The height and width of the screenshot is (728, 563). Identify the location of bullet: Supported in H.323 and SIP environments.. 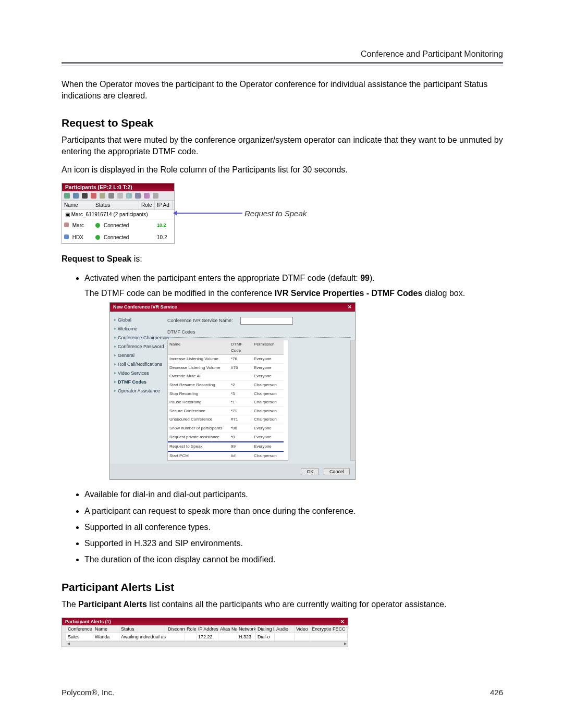
(294, 543).